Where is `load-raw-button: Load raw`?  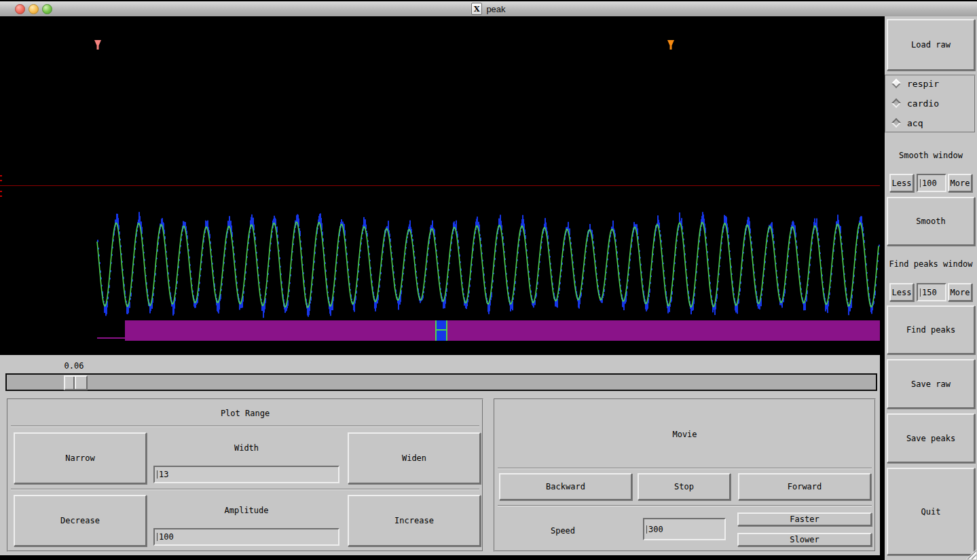
load-raw-button: Load raw is located at coordinates (931, 45).